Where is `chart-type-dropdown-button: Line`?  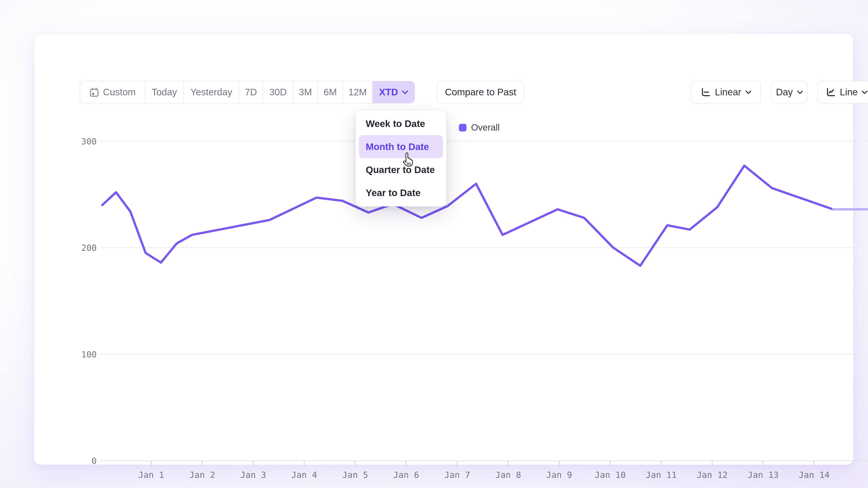
chart-type-dropdown-button: Line is located at coordinates (843, 92).